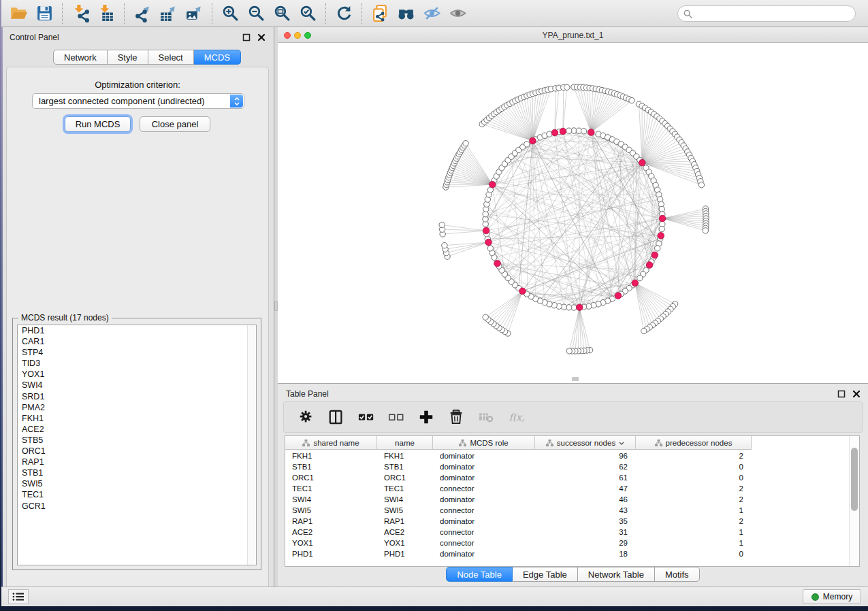 Image resolution: width=868 pixels, height=611 pixels. I want to click on mcds-result-item: STP4, so click(137, 352).